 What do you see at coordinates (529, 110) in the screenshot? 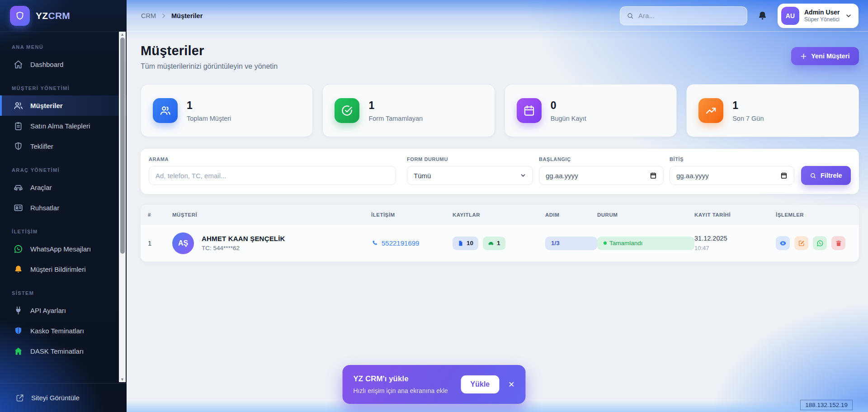
I see `calendar-stat-icon` at bounding box center [529, 110].